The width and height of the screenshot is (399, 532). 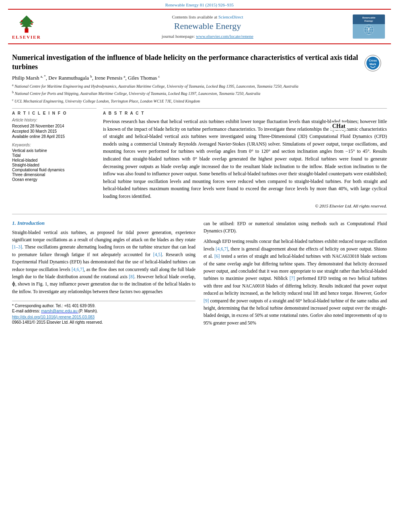 I want to click on ref-4-6-7: [4,6,7], so click(x=78, y=269).